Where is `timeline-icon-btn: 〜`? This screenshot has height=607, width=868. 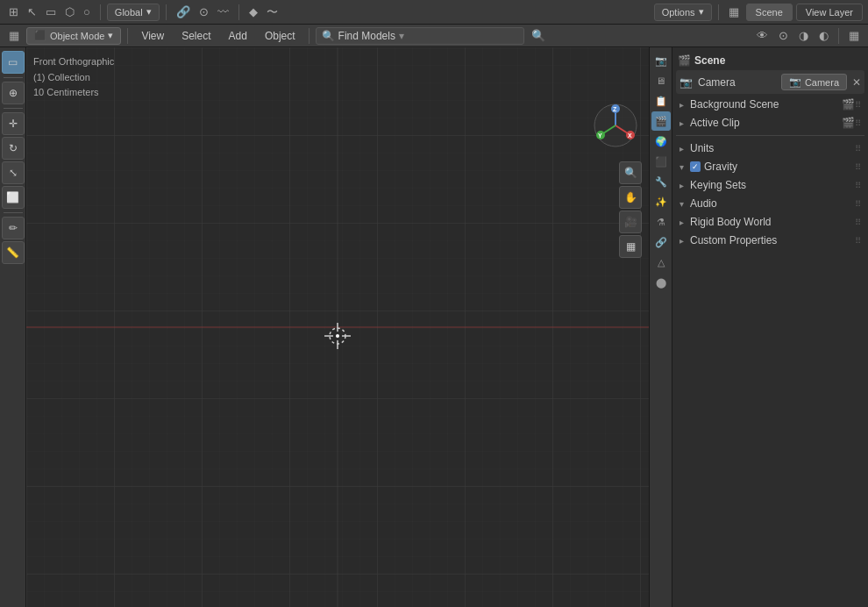 timeline-icon-btn: 〜 is located at coordinates (272, 12).